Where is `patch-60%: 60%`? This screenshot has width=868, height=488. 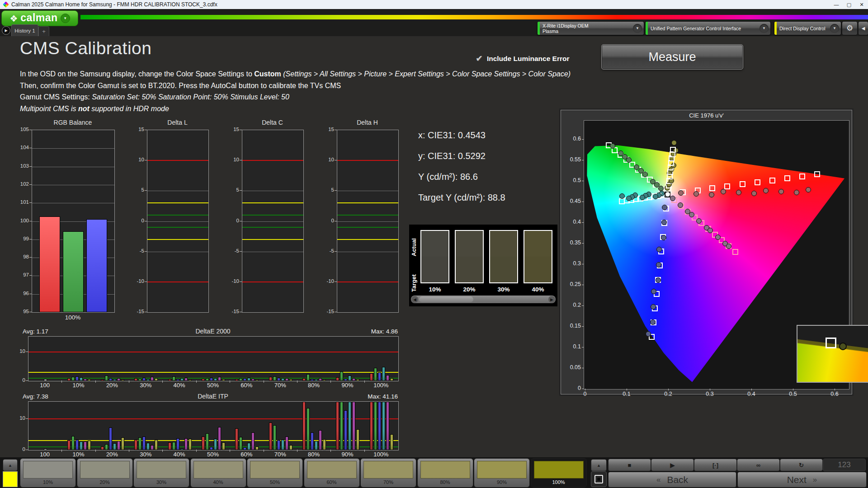 patch-60%: 60% is located at coordinates (332, 473).